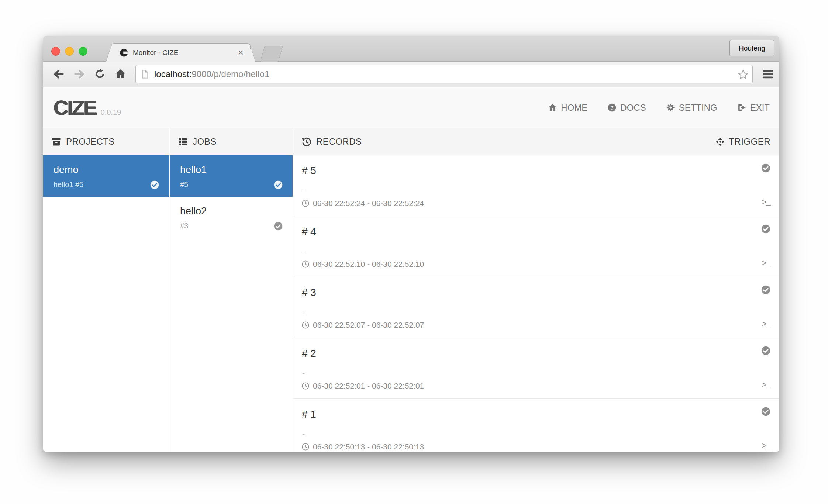  What do you see at coordinates (339, 142) in the screenshot?
I see `records-header-label: RECORDS` at bounding box center [339, 142].